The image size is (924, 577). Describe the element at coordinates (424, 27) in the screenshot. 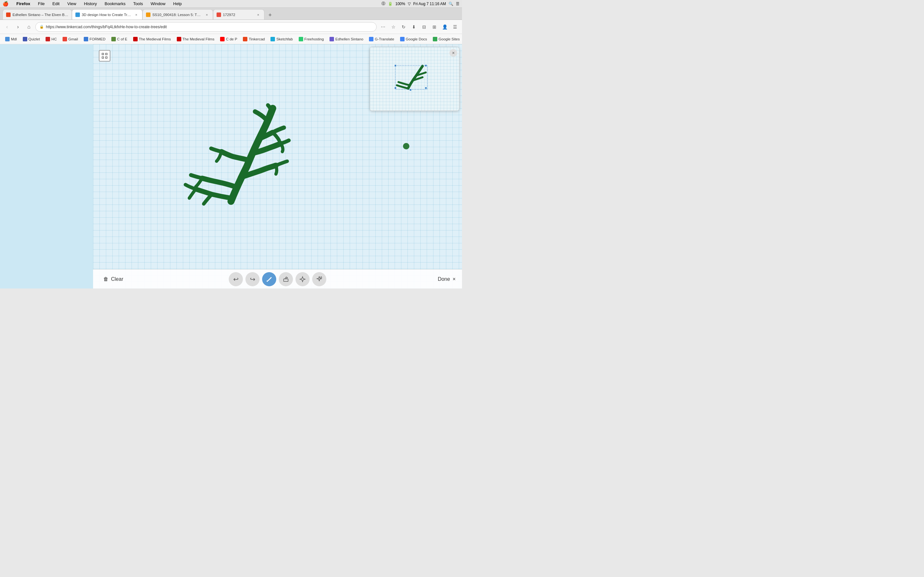

I see `reading-list-button: ⊟` at that location.